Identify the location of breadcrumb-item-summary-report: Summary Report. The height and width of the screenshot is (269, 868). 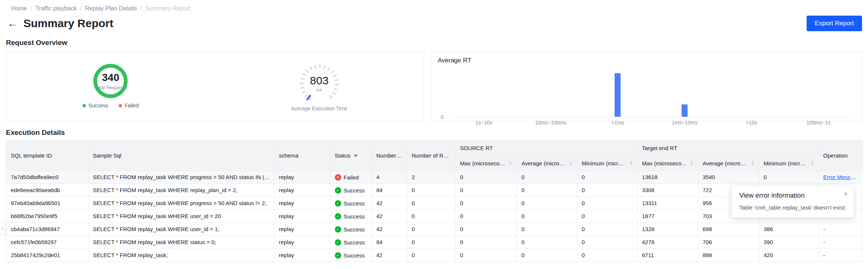
(168, 9).